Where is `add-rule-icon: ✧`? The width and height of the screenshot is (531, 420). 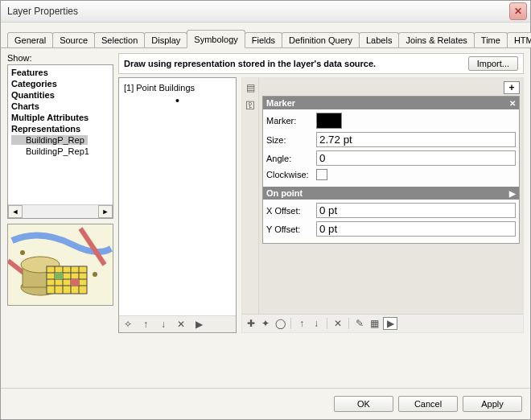 add-rule-icon: ✧ is located at coordinates (128, 324).